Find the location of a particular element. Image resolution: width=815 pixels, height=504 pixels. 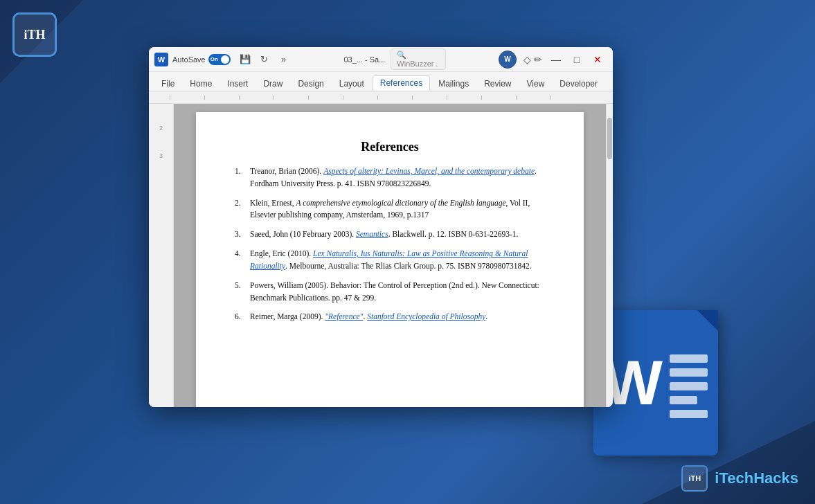

ref-text-1: Treanor, Brian (2006). Aspects of alteri… is located at coordinates (397, 178).